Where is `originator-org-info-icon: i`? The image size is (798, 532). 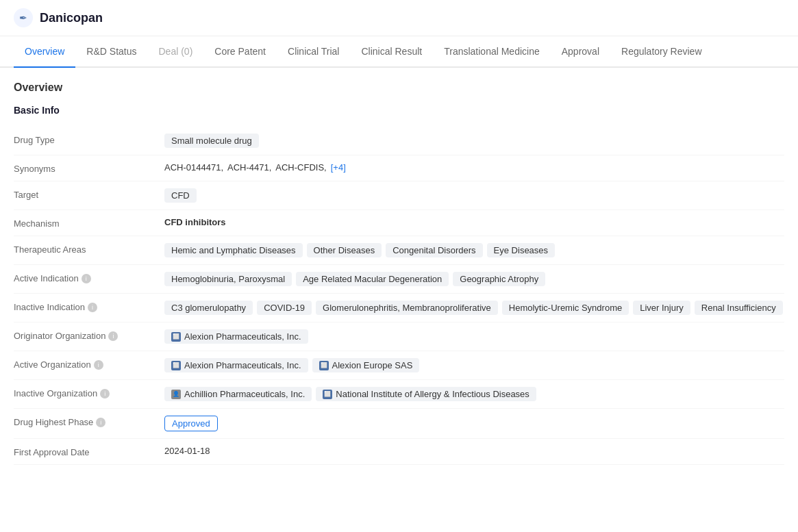
originator-org-info-icon: i is located at coordinates (113, 336).